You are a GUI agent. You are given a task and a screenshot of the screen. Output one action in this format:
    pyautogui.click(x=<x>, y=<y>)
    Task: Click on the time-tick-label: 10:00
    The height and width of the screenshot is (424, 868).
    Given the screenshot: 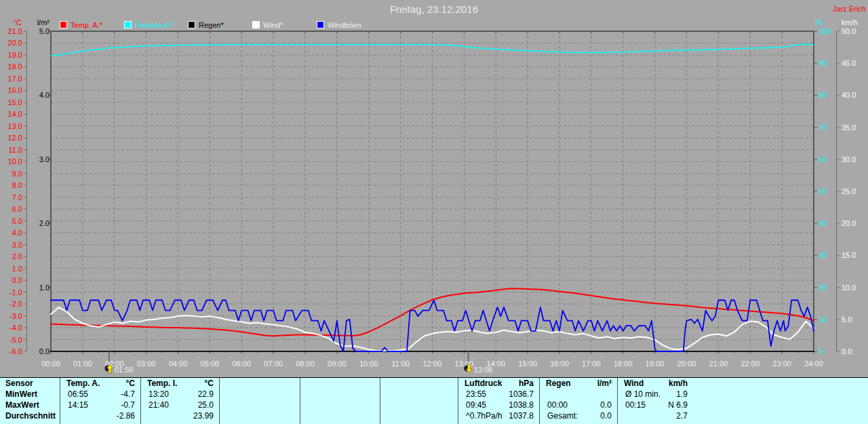 What is the action you would take?
    pyautogui.click(x=369, y=364)
    